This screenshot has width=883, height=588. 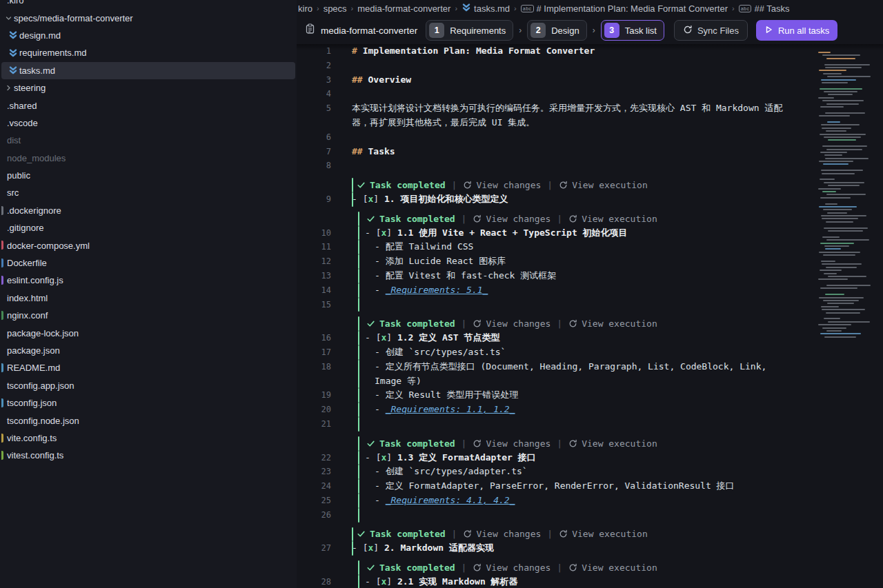 What do you see at coordinates (148, 88) in the screenshot?
I see `file-tree-item-steering: steering` at bounding box center [148, 88].